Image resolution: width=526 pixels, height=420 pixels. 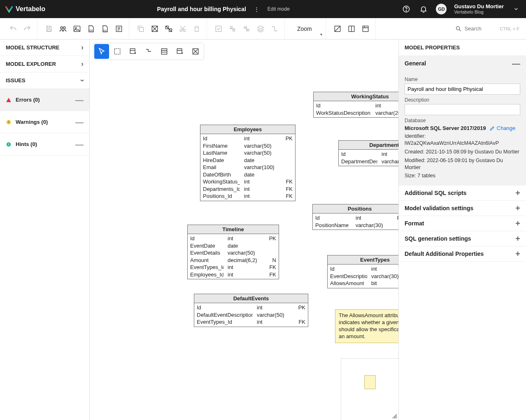 I want to click on resize-handle-icon, so click(x=395, y=416).